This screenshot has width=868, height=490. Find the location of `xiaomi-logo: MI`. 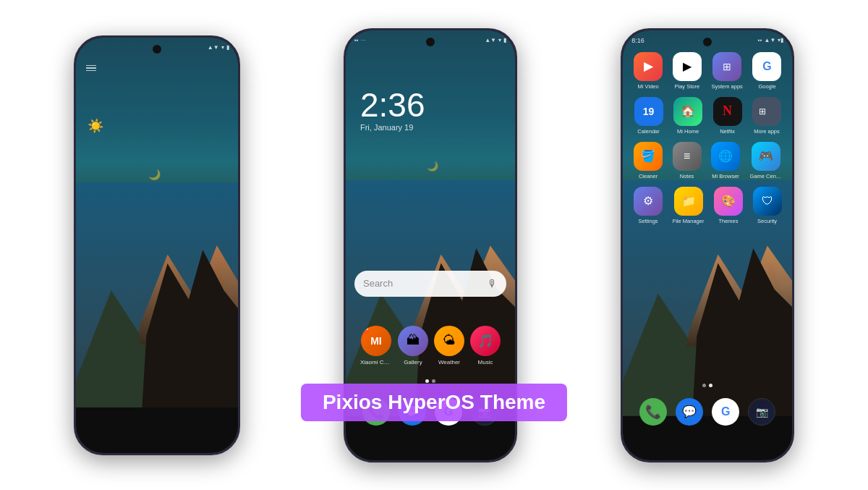

xiaomi-logo: MI is located at coordinates (376, 341).